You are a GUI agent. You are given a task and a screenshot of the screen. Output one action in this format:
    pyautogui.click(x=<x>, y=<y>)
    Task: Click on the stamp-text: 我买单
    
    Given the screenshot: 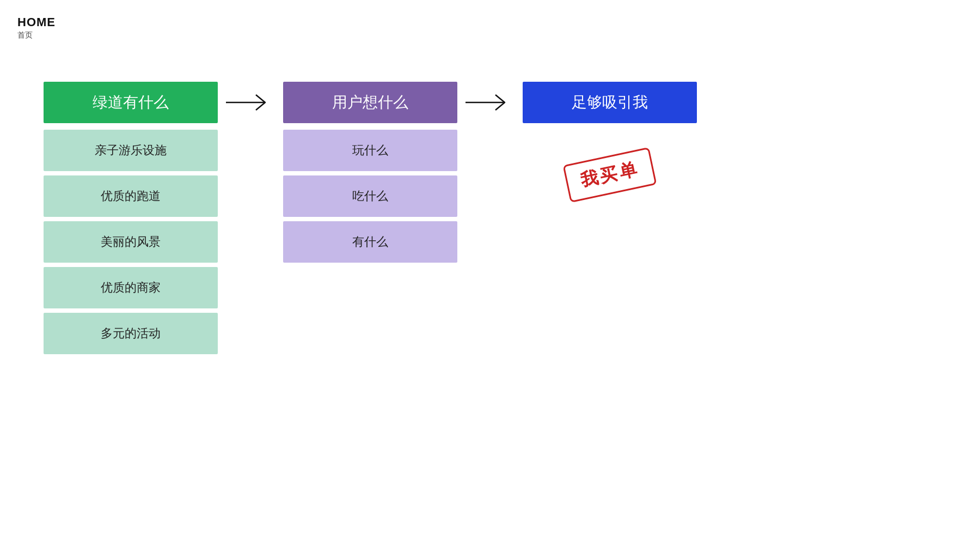 What is the action you would take?
    pyautogui.click(x=610, y=174)
    